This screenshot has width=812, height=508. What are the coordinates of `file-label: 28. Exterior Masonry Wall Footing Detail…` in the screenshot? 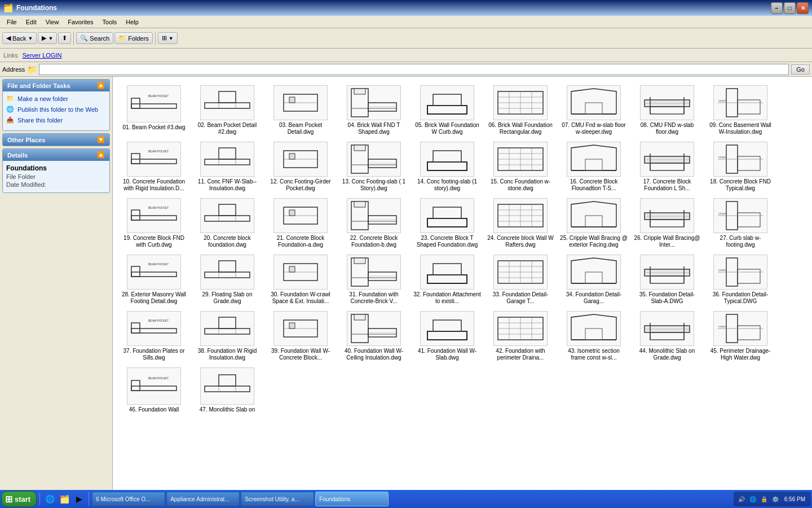 It's located at (154, 298).